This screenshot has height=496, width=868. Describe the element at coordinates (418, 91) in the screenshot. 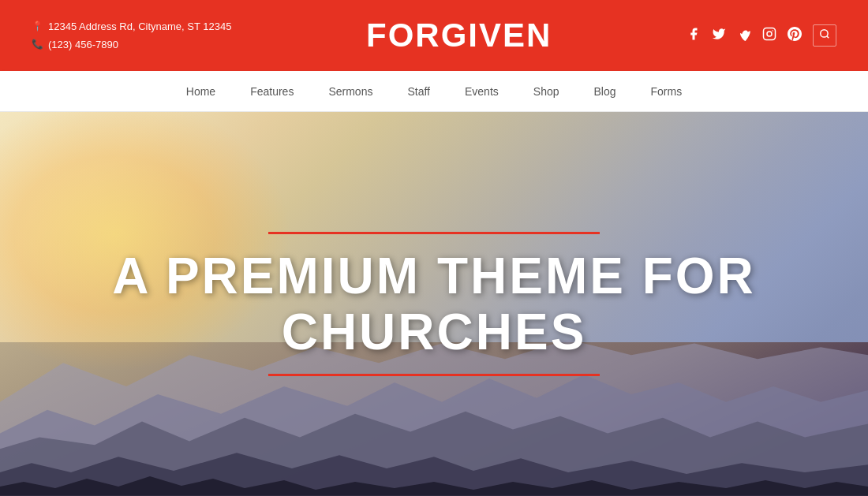

I see `nav-item-staff: Staff` at that location.